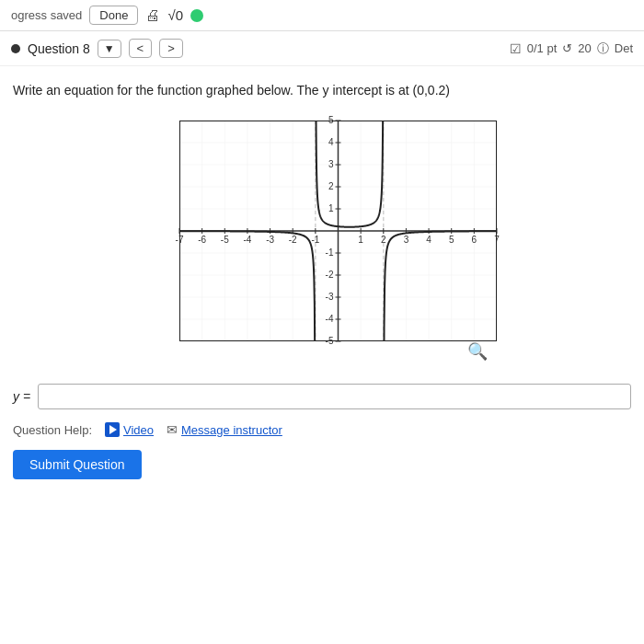 This screenshot has height=644, width=644. I want to click on question-text: Write an equation for the function graph…, so click(322, 90).